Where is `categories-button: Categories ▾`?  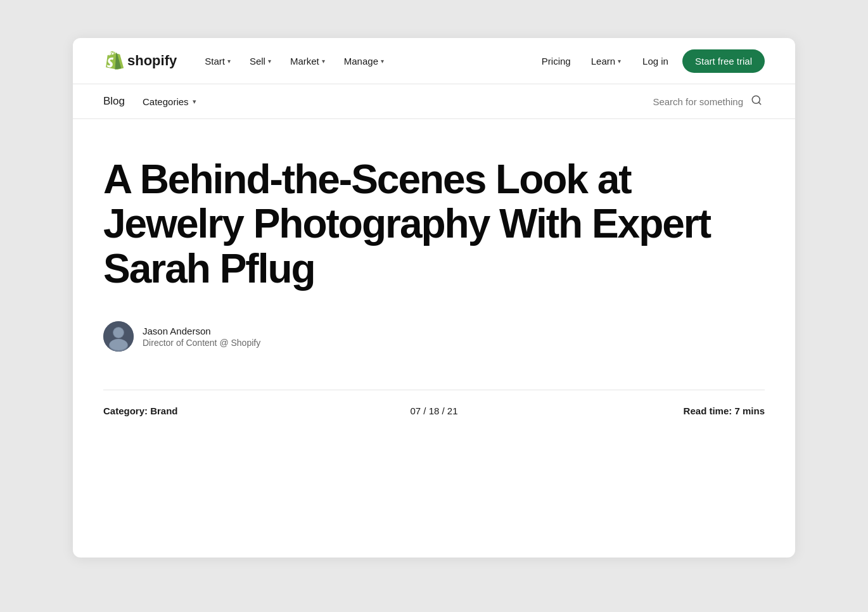 categories-button: Categories ▾ is located at coordinates (170, 101).